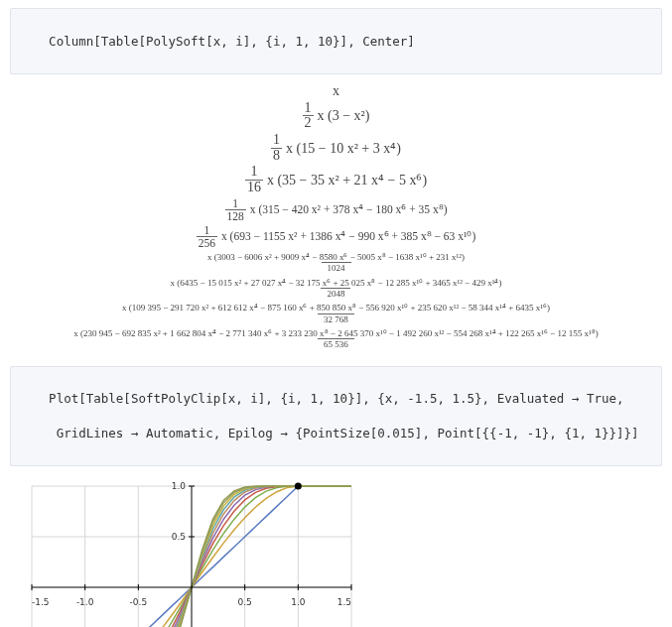 The image size is (672, 627). What do you see at coordinates (41, 603) in the screenshot?
I see `svg-text: -1.5` at bounding box center [41, 603].